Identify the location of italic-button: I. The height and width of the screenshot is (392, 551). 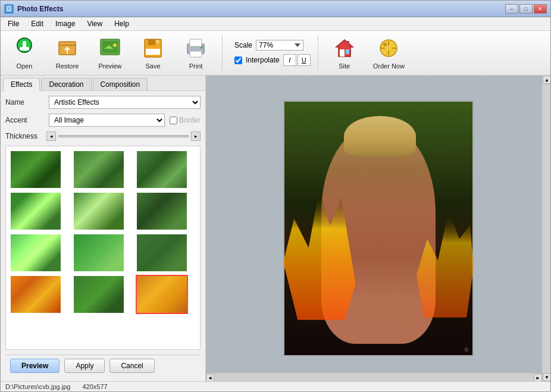
(290, 60).